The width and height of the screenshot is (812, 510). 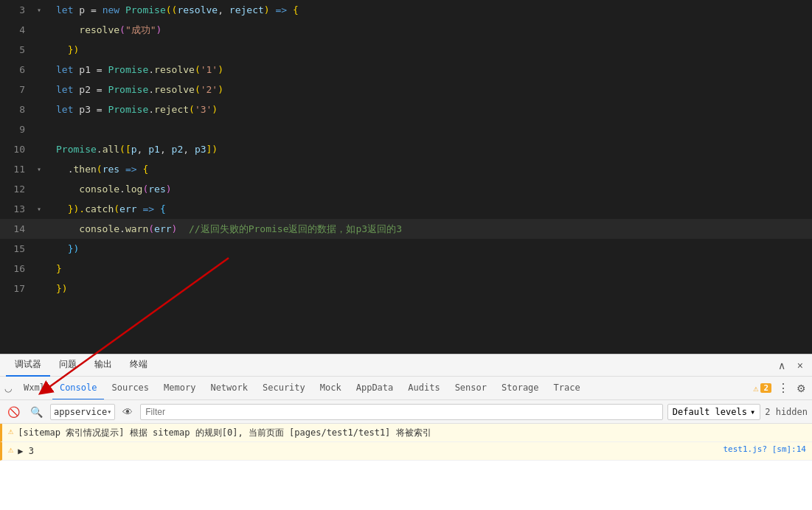 I want to click on line-num-5: 5, so click(x=18, y=50).